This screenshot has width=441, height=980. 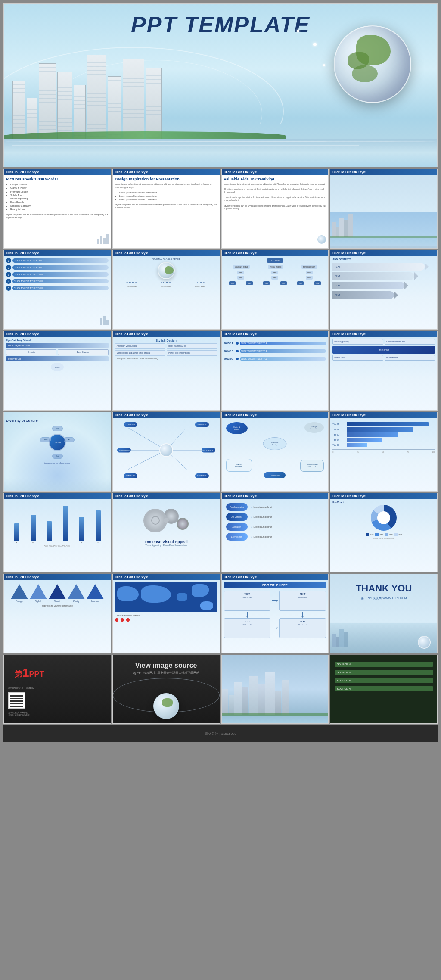 I want to click on num-item-4: 4 CLICK TO EDIT TITLE STYLE, so click(x=57, y=281).